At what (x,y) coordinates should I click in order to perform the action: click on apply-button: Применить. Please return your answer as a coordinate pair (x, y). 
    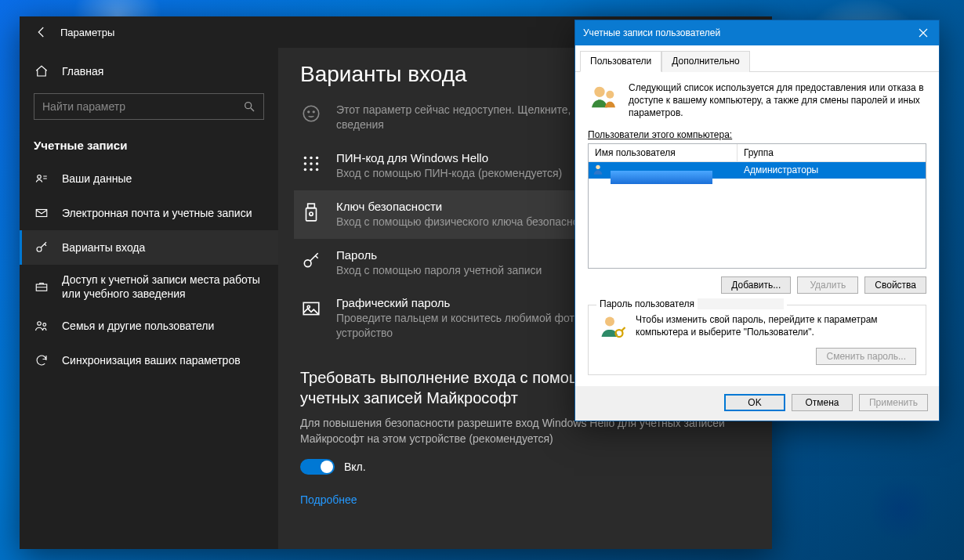
    Looking at the image, I should click on (893, 403).